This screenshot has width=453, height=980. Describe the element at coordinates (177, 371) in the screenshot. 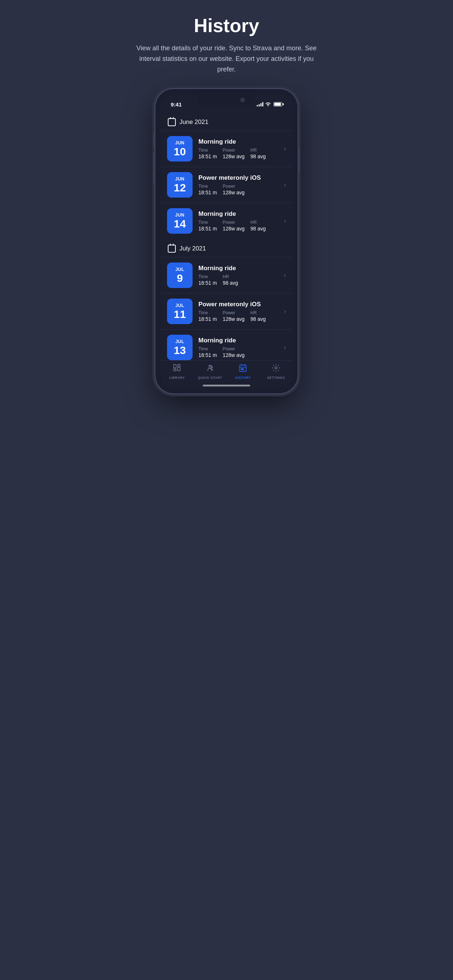

I see `tab-library: LIBRARY` at that location.